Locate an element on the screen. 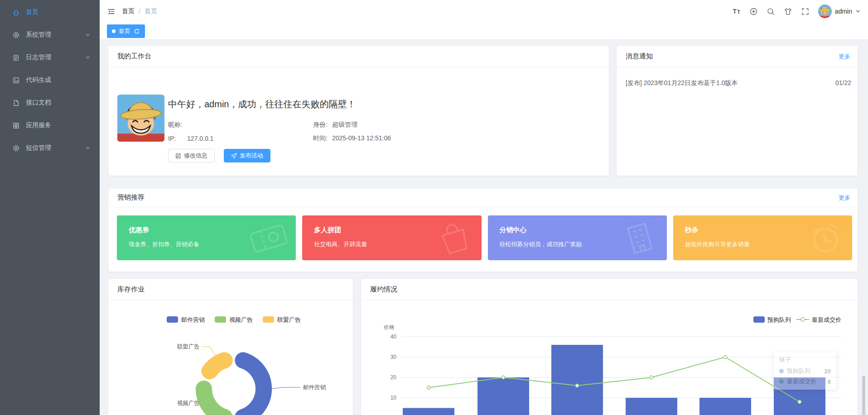  user-menu: admin is located at coordinates (839, 11).